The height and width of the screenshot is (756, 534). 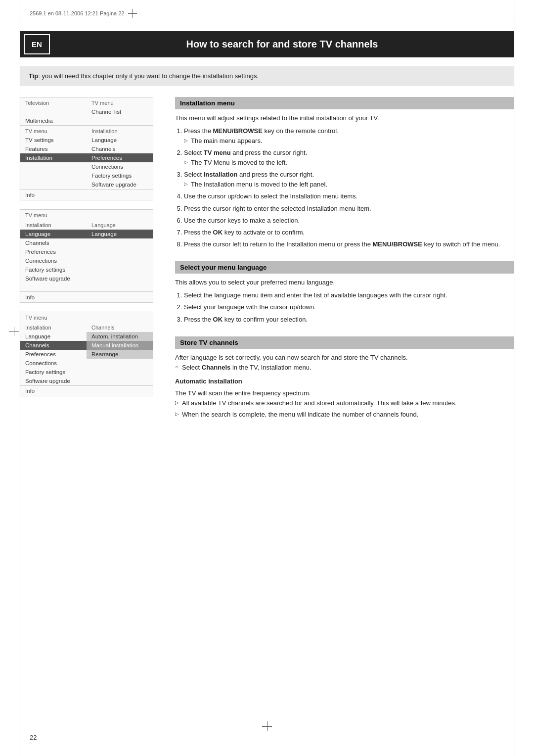 I want to click on menu1-empty2, so click(x=53, y=176).